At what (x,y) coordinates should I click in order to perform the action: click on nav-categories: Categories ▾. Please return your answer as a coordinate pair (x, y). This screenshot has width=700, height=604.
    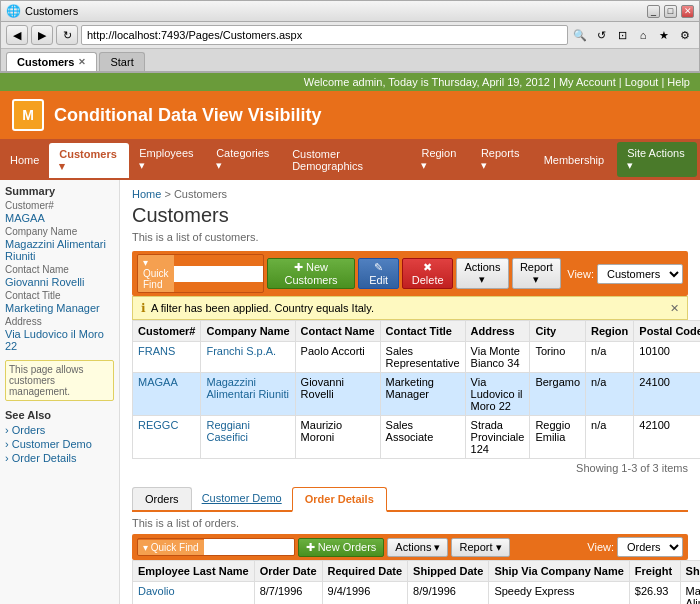
    Looking at the image, I should click on (244, 160).